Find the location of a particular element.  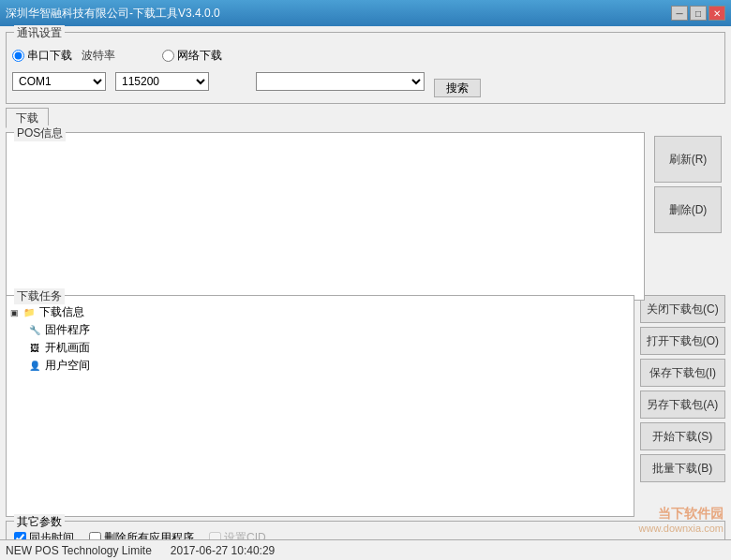

open-package-button: 打开下载包(O) is located at coordinates (682, 341).